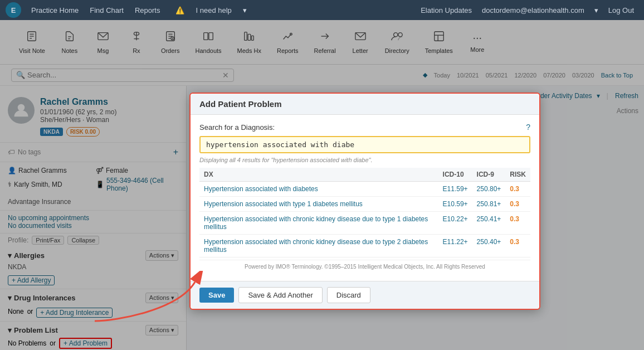 The image size is (644, 350). I want to click on col-icd9: ICD-9, so click(489, 175).